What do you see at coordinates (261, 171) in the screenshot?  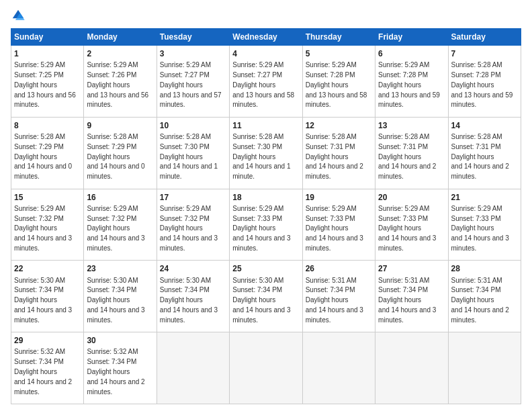 I see `cell-daylight-value: and 14 hours and 1 minute.` at bounding box center [261, 171].